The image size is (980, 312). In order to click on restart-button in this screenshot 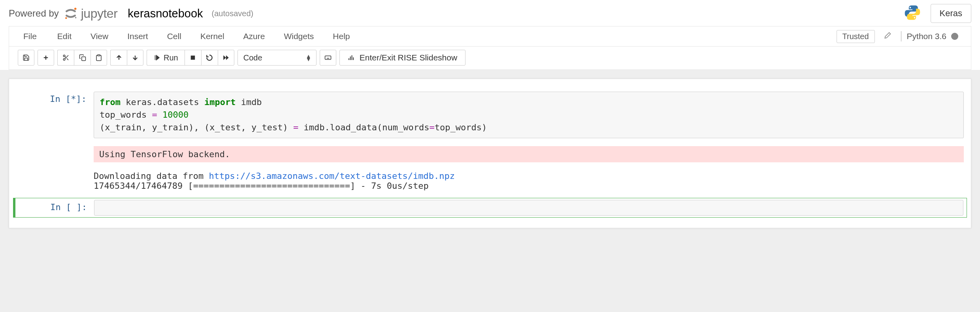, I will do `click(209, 58)`.